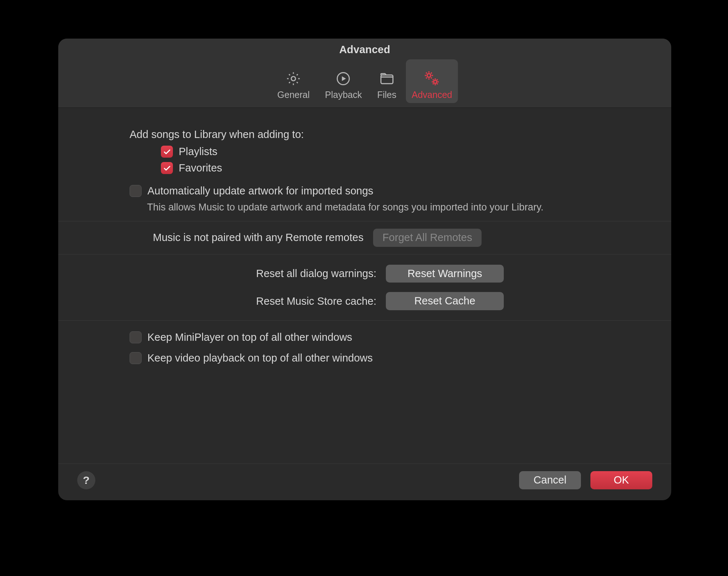  What do you see at coordinates (343, 79) in the screenshot?
I see `play-circle-icon` at bounding box center [343, 79].